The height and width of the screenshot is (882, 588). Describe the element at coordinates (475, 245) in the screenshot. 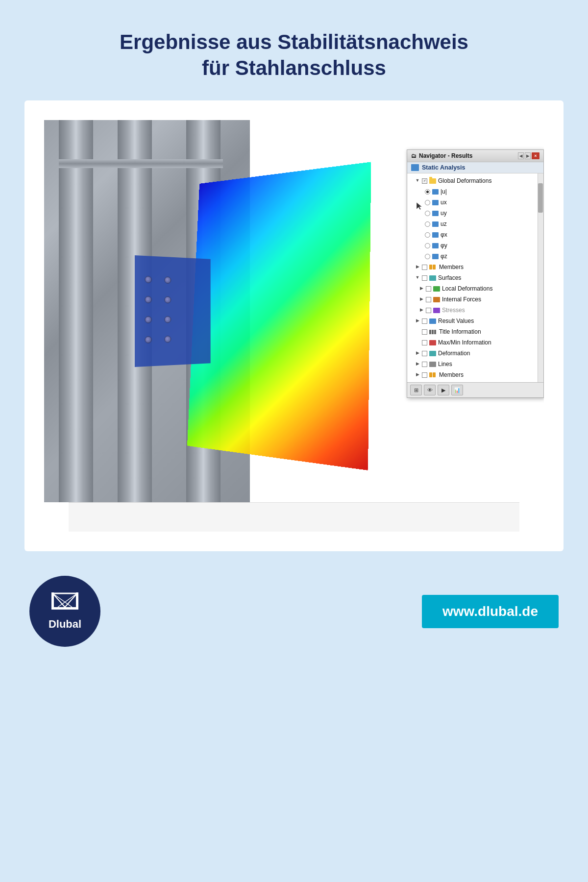

I see `tree-item-phiy: φy` at that location.